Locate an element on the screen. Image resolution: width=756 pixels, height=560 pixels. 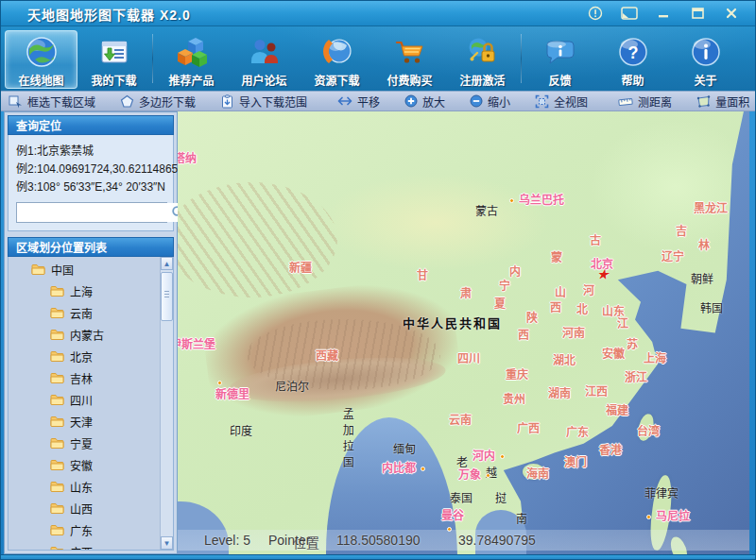
maptool-全视图: 全视图 is located at coordinates (561, 102).